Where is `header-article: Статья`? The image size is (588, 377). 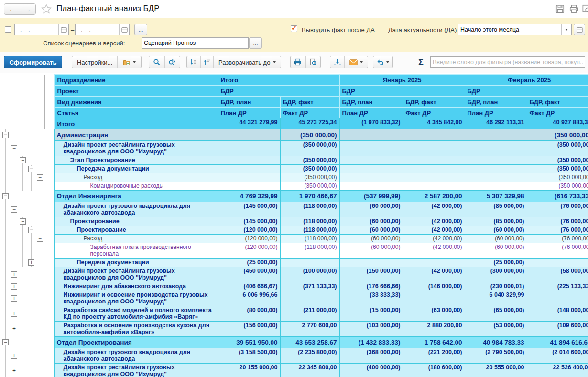 header-article: Статья is located at coordinates (136, 113).